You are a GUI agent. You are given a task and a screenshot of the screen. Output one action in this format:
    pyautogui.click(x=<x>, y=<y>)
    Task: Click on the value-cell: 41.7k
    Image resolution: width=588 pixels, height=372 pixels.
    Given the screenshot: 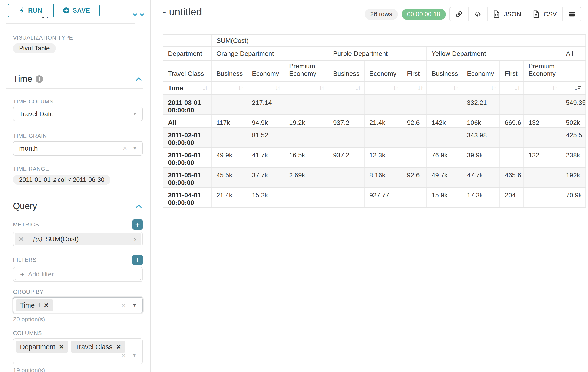 What is the action you would take?
    pyautogui.click(x=266, y=157)
    